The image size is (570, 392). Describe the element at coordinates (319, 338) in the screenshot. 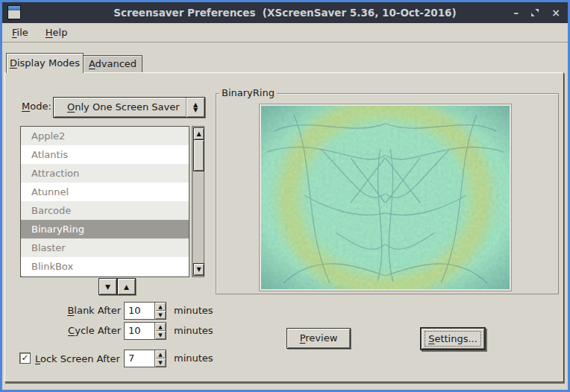

I see `preview-button: Preview` at that location.